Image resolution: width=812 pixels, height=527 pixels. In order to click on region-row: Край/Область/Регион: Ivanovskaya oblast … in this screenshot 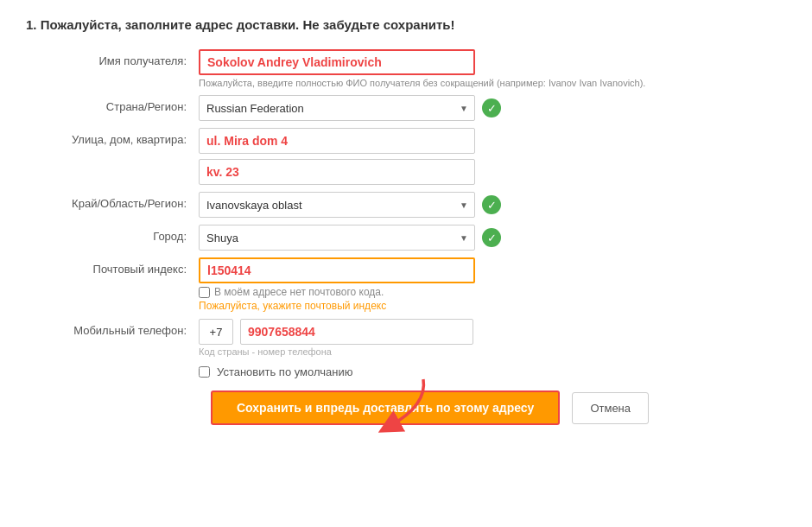, I will do `click(406, 205)`.